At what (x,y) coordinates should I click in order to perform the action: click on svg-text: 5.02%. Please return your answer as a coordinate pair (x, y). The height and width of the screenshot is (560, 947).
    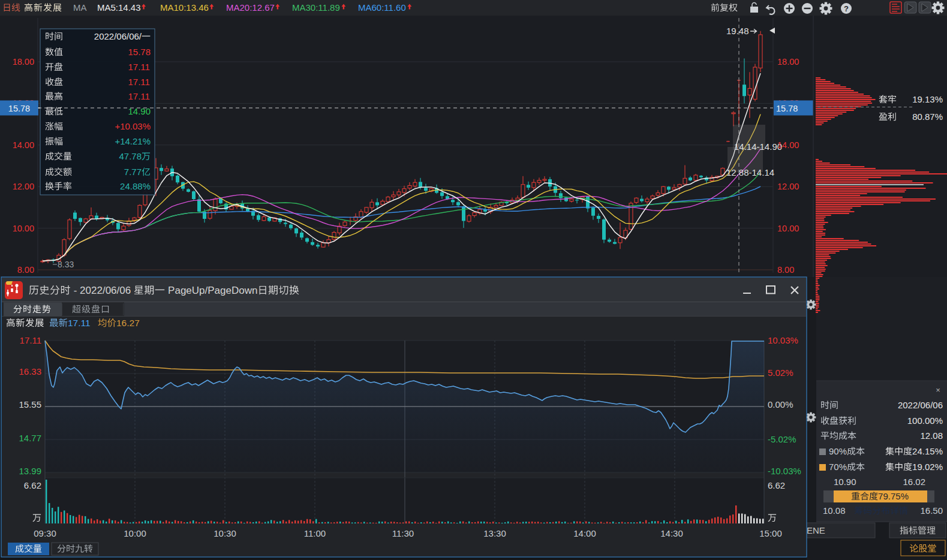
    Looking at the image, I should click on (781, 373).